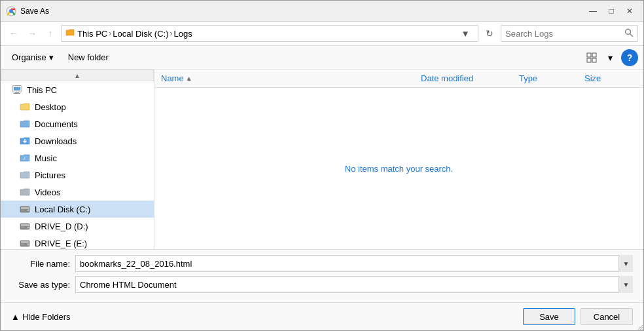 Image resolution: width=644 pixels, height=331 pixels. Describe the element at coordinates (629, 34) in the screenshot. I see `search-icon` at that location.